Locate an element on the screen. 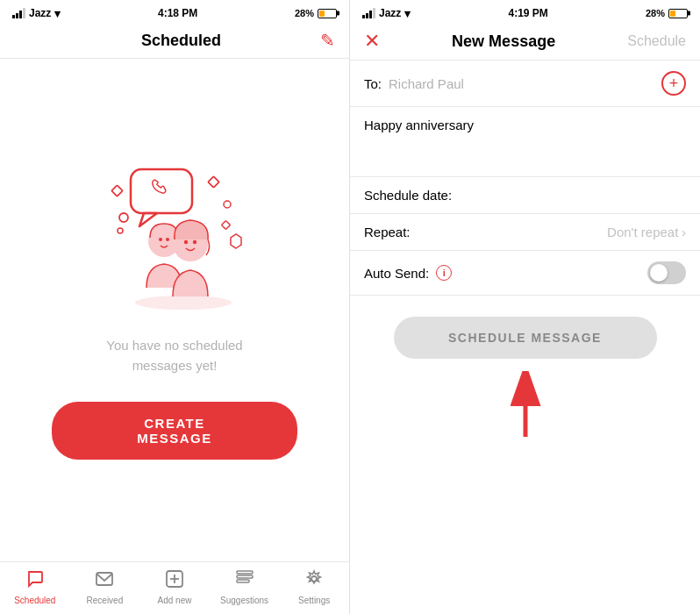 This screenshot has height=614, width=700. received-tab-icon is located at coordinates (104, 581).